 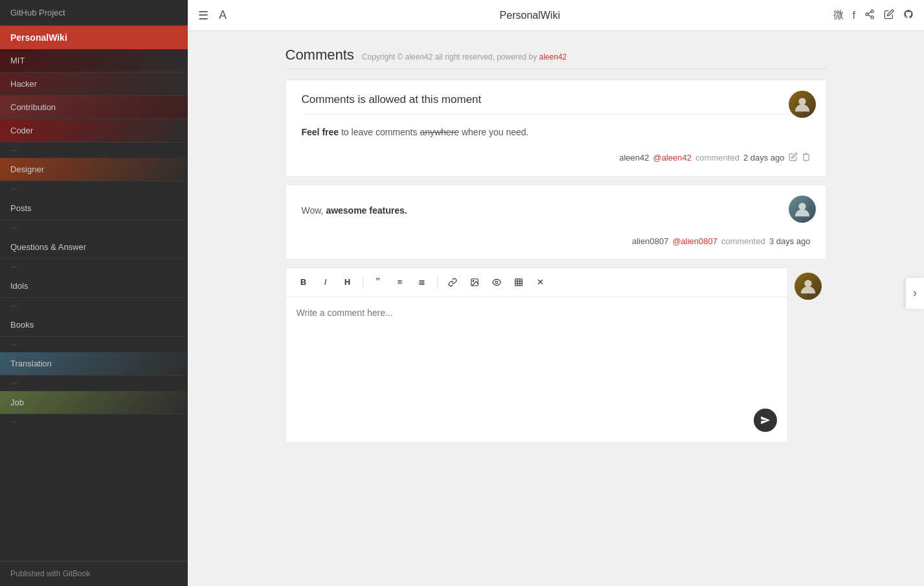 What do you see at coordinates (320, 55) in the screenshot?
I see `comments-title: Comments` at bounding box center [320, 55].